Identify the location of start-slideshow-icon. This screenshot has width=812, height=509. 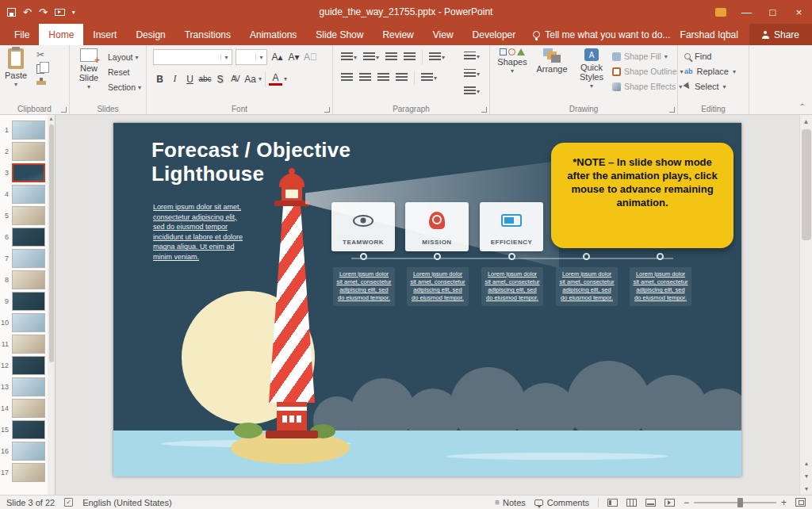
(60, 13).